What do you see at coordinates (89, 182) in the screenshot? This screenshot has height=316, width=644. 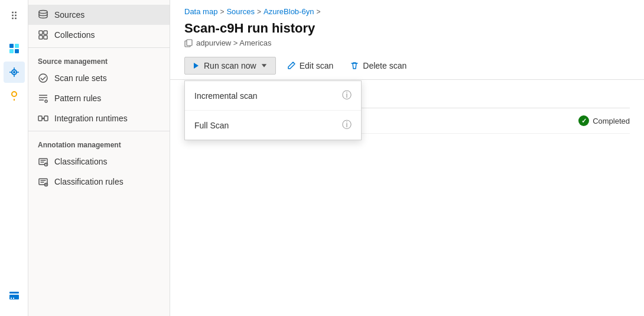 I see `classification-rules-label: Classification rules` at bounding box center [89, 182].